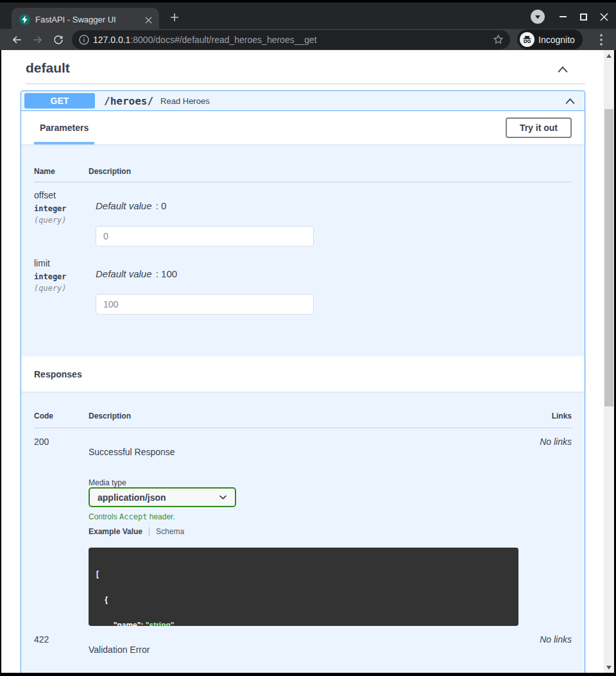  Describe the element at coordinates (609, 258) in the screenshot. I see `scrollbar-thumb` at that location.